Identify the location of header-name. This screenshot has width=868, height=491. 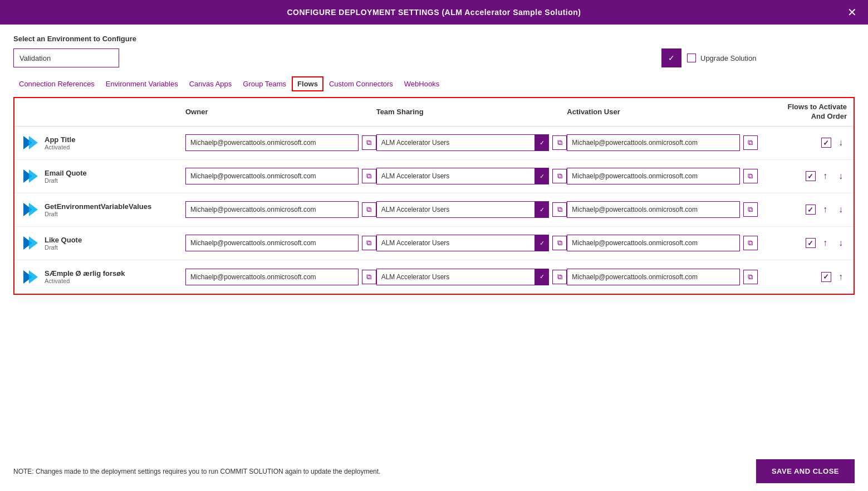
(104, 112).